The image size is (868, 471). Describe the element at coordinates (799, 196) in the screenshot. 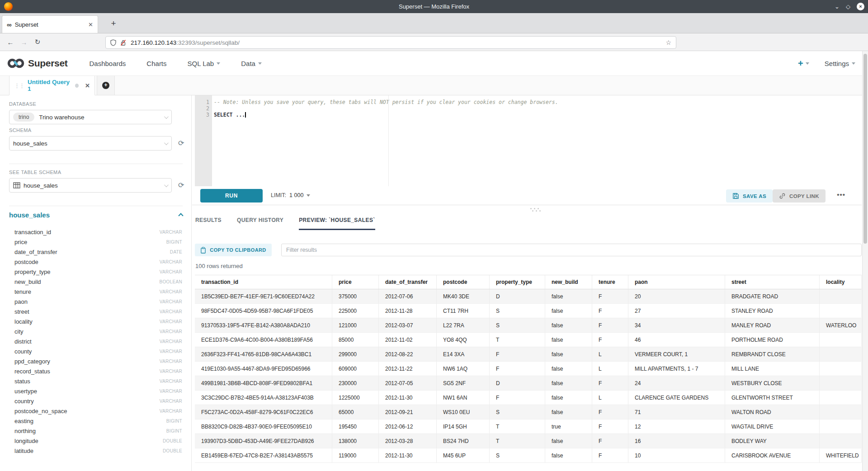

I see `copy-link-button: COPY LINK` at that location.